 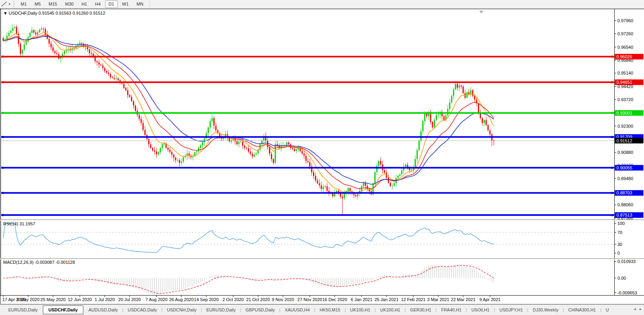 I want to click on date-label: 6 May 2020, so click(x=28, y=300).